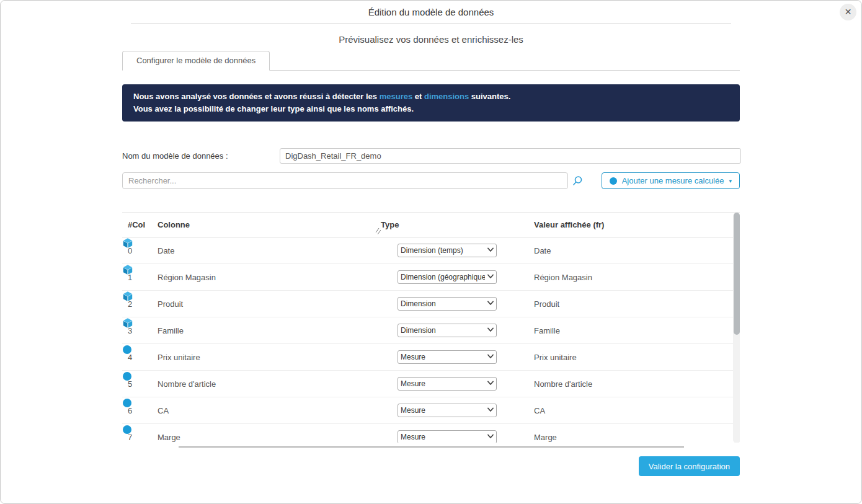 This screenshot has height=504, width=862. What do you see at coordinates (556, 357) in the screenshot?
I see `display-value: Prix unitaire` at bounding box center [556, 357].